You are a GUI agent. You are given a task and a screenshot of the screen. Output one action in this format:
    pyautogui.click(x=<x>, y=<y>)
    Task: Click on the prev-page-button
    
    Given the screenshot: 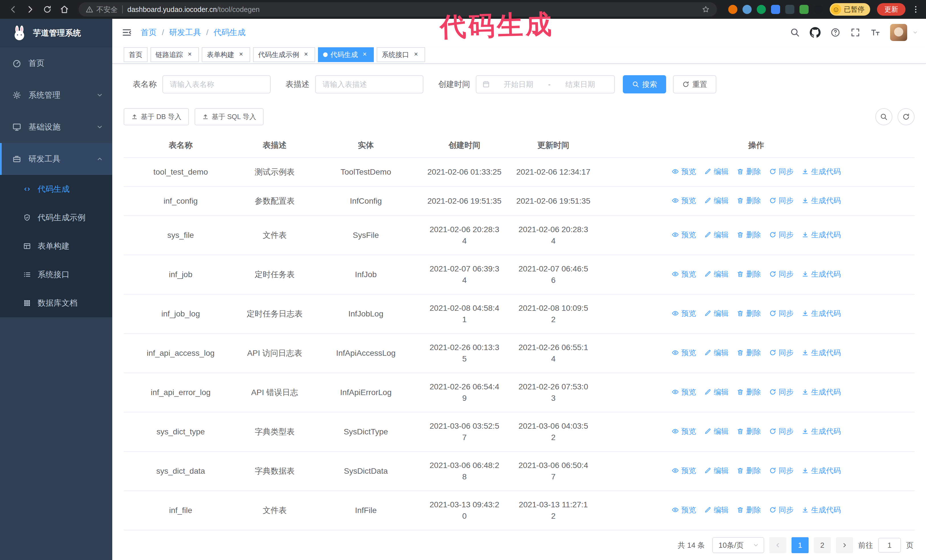 What is the action you would take?
    pyautogui.click(x=778, y=545)
    